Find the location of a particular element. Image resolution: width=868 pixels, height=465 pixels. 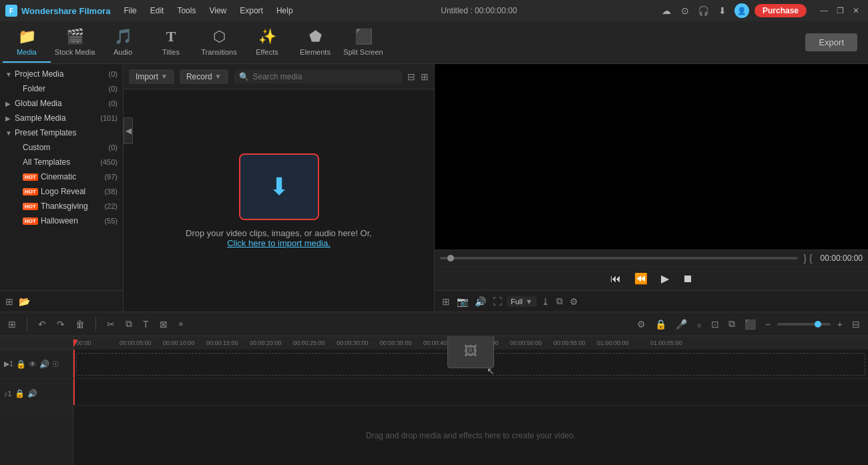

play-button: ▶ is located at coordinates (665, 279).